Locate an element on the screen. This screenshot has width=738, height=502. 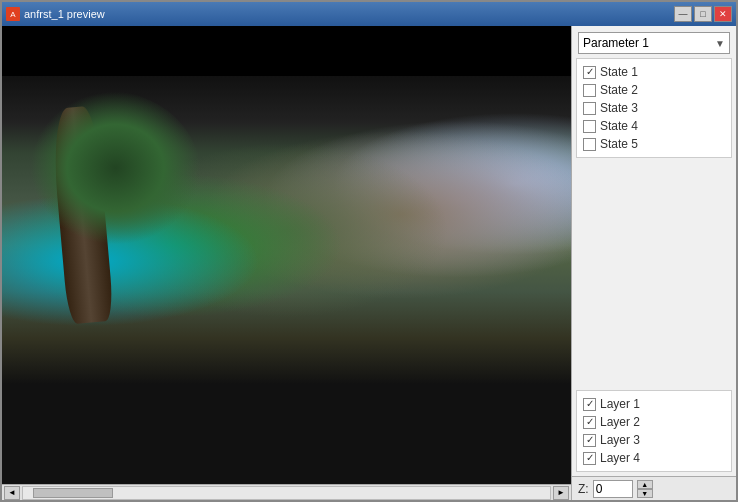
z-spinner: ▲ ▼ is located at coordinates (645, 489).